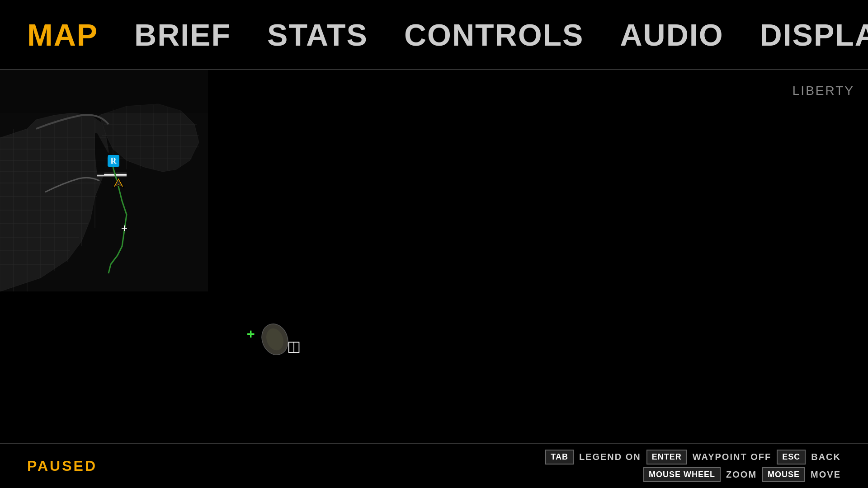 The width and height of the screenshot is (868, 488). I want to click on mousewheel-key: MOUSE WHEEL, so click(682, 474).